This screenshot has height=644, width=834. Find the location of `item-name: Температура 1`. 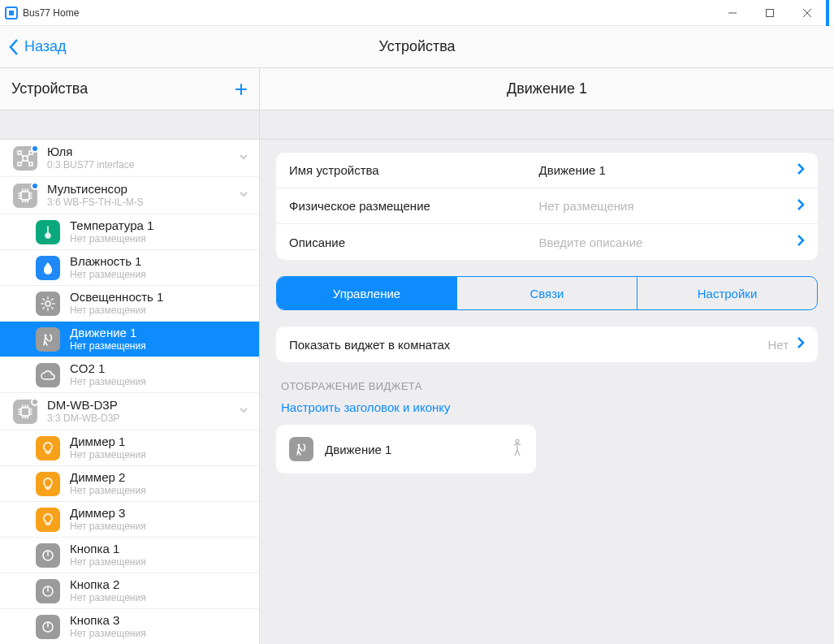

item-name: Температура 1 is located at coordinates (159, 226).